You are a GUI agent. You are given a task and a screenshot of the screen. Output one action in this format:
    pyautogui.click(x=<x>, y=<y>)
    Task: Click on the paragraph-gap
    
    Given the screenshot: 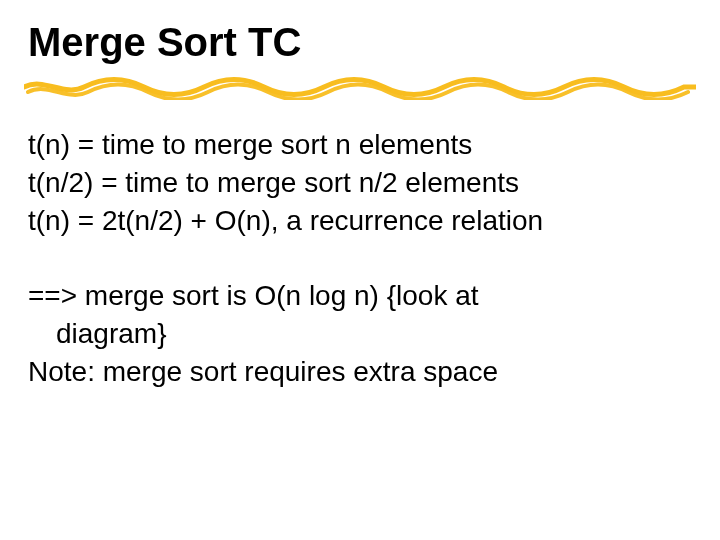 What is the action you would take?
    pyautogui.click(x=360, y=258)
    